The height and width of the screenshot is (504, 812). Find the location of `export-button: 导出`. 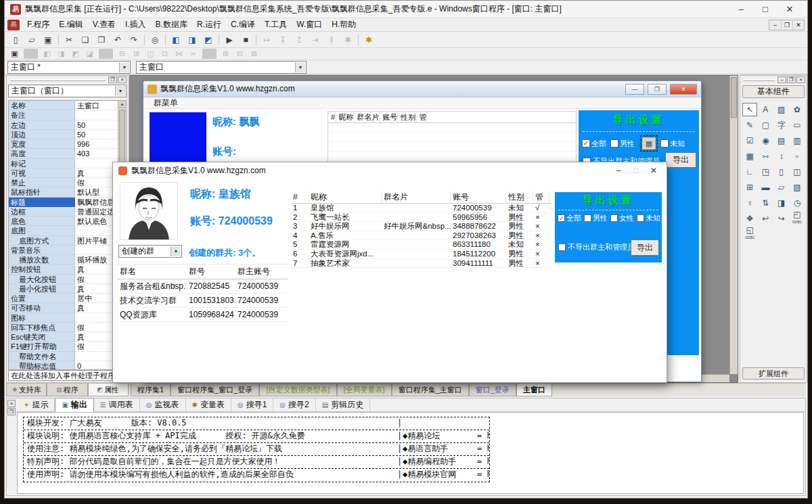

export-button: 导出 is located at coordinates (645, 248).